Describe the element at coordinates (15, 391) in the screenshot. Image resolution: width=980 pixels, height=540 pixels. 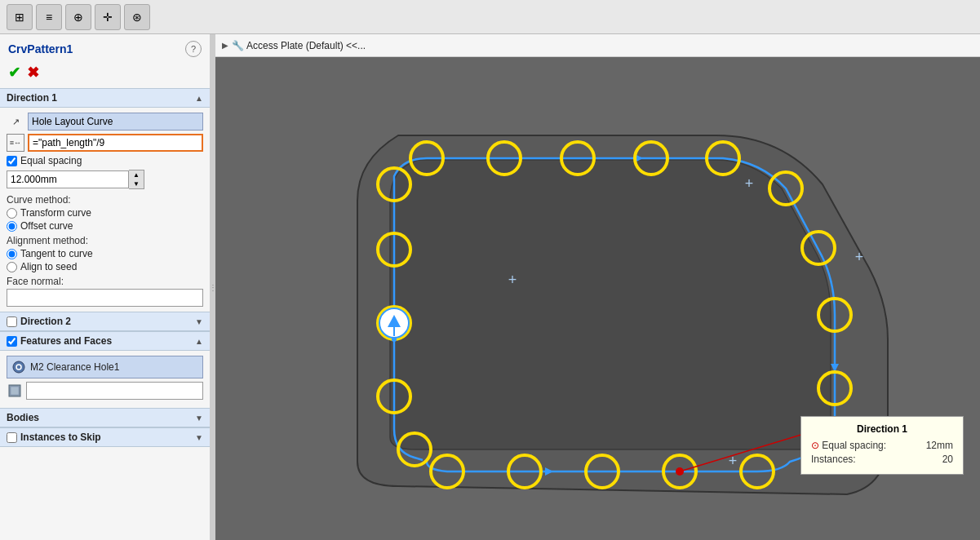
I see `face-item-icon` at that location.